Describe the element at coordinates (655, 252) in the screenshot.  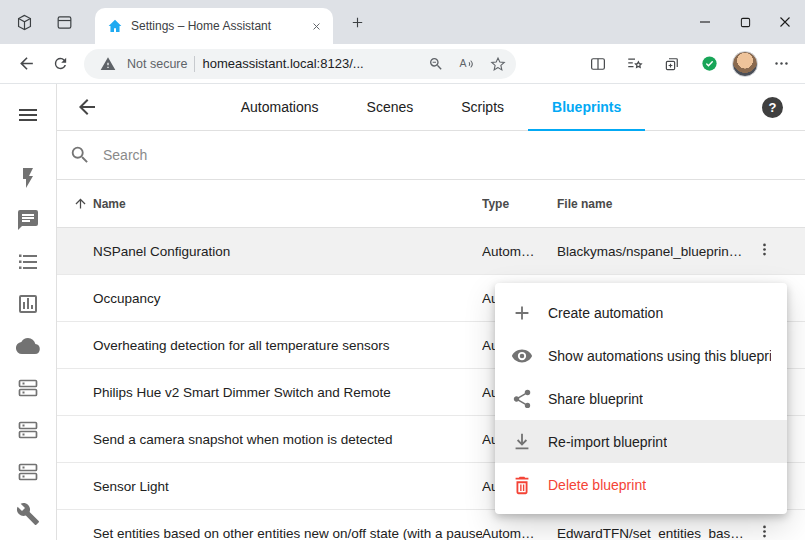
I see `row-file: Blackymas/nspanel_blueprin…` at that location.